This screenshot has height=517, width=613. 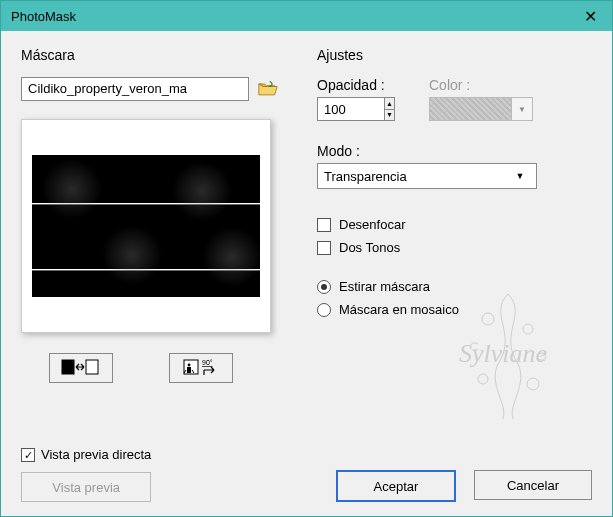 I want to click on color-swatch, so click(x=470, y=109).